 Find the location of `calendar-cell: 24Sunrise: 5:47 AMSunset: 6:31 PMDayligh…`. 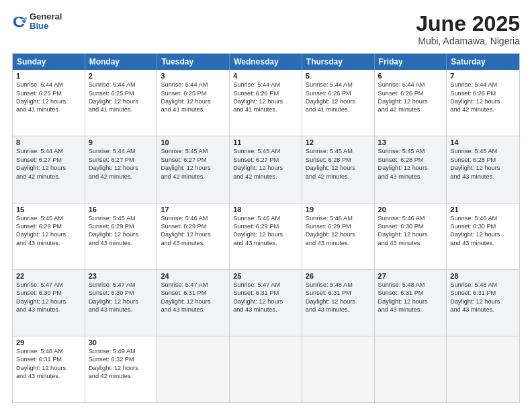

calendar-cell: 24Sunrise: 5:47 AMSunset: 6:31 PMDayligh… is located at coordinates (193, 303).